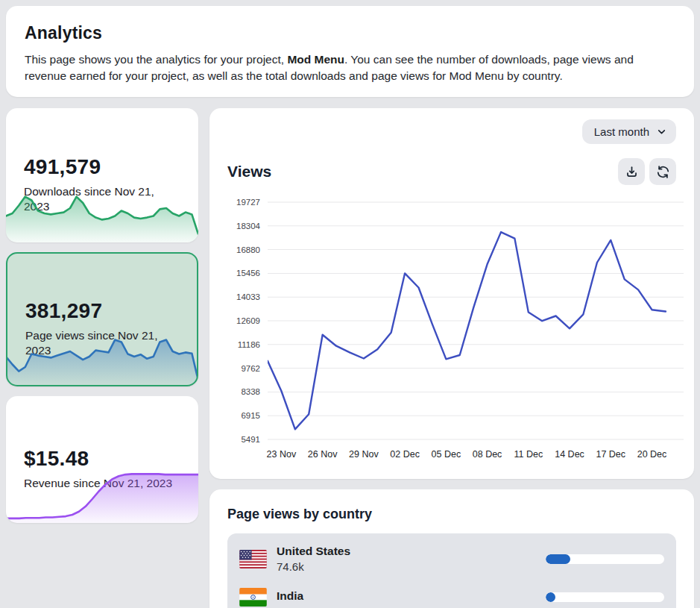 The height and width of the screenshot is (608, 700). What do you see at coordinates (313, 551) in the screenshot?
I see `country-name: United States` at bounding box center [313, 551].